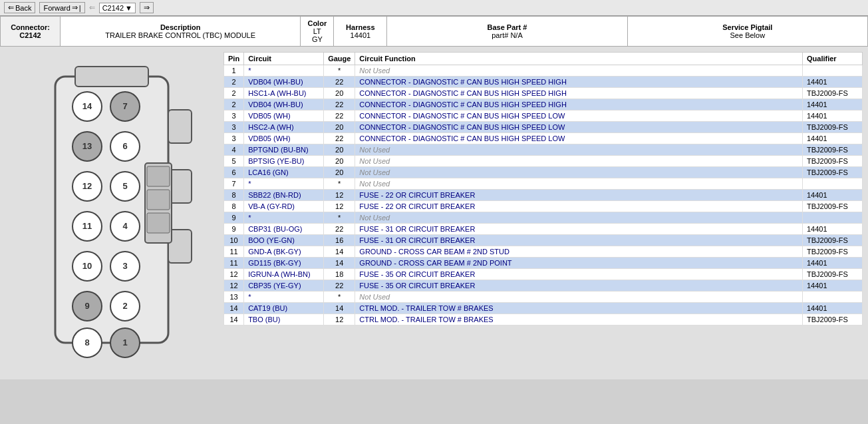 The image size is (868, 424). What do you see at coordinates (339, 59) in the screenshot?
I see `col-header-gauge: Gauge` at bounding box center [339, 59].